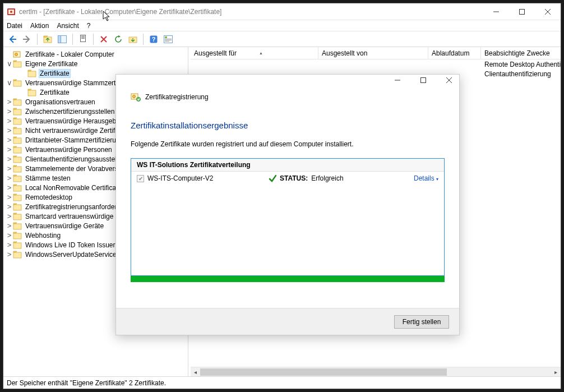  Describe the element at coordinates (426, 178) in the screenshot. I see `details-toggle: Details ▾` at that location.